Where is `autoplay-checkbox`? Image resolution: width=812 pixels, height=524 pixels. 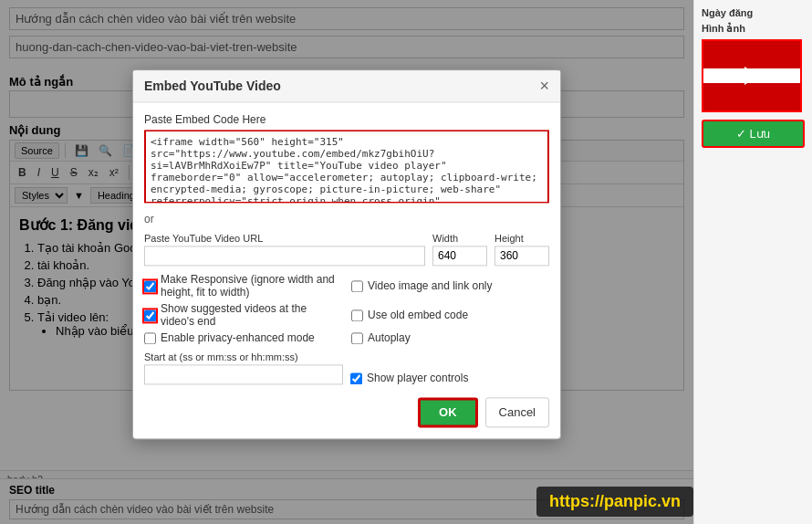 autoplay-checkbox is located at coordinates (358, 338).